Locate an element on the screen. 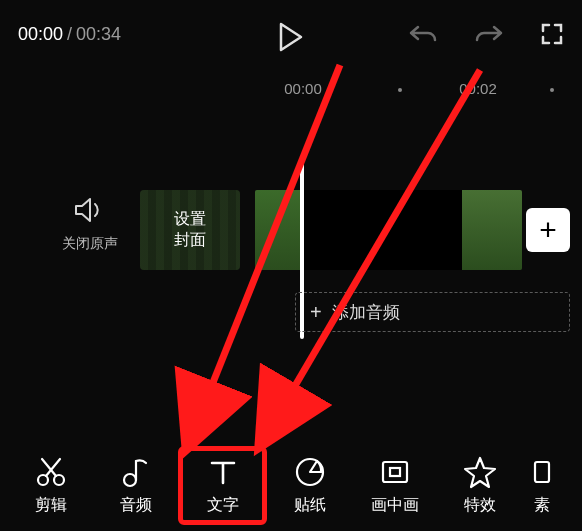 This screenshot has height=531, width=582. text-icon is located at coordinates (223, 472).